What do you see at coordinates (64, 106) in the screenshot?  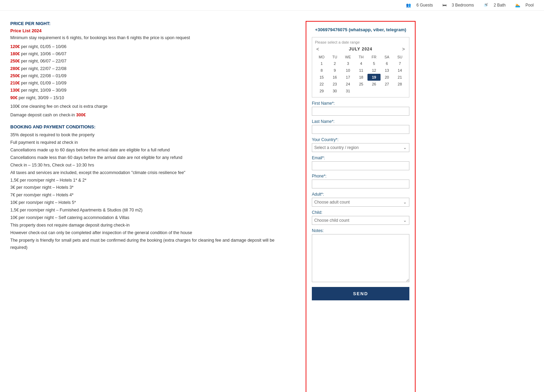 I see `cleaning-fee-text: one cleaning fee on check out is extra c…` at bounding box center [64, 106].